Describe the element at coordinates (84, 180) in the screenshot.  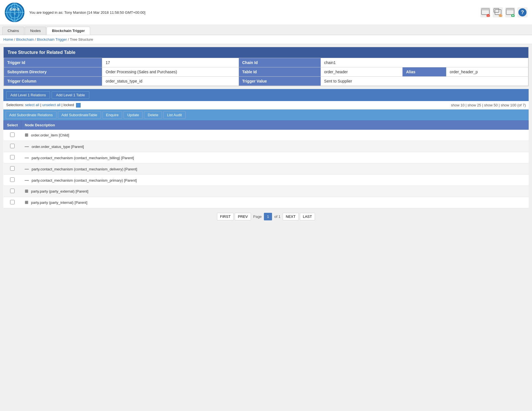
I see `node-text-4: party.contact_mechanism (contact_mechani…` at that location.